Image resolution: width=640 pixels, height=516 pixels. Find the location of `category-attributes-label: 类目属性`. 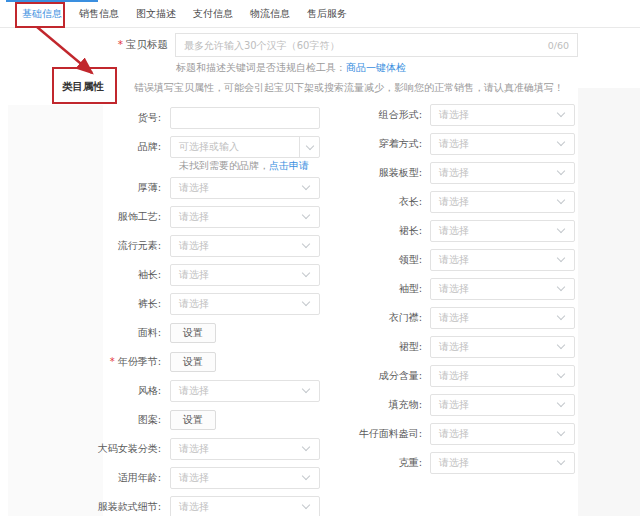

category-attributes-label: 类目属性 is located at coordinates (83, 87).